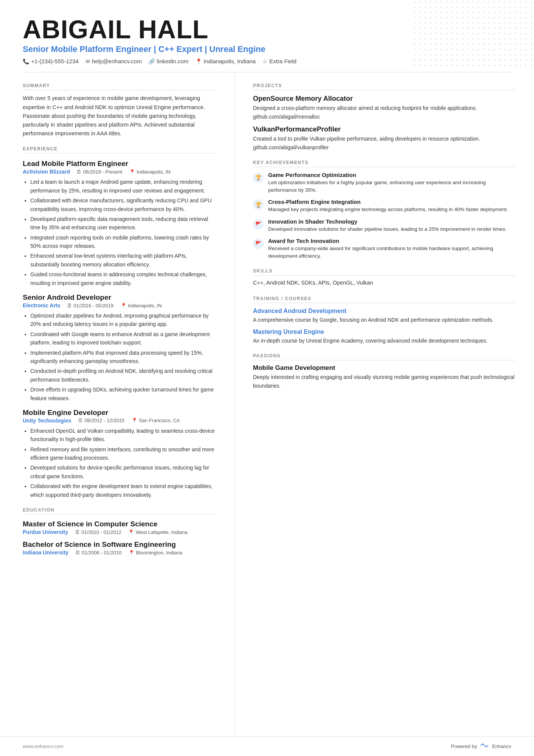 This screenshot has width=534, height=756. Describe the element at coordinates (384, 368) in the screenshot. I see `passion-1-title: Mobile Game Development` at that location.